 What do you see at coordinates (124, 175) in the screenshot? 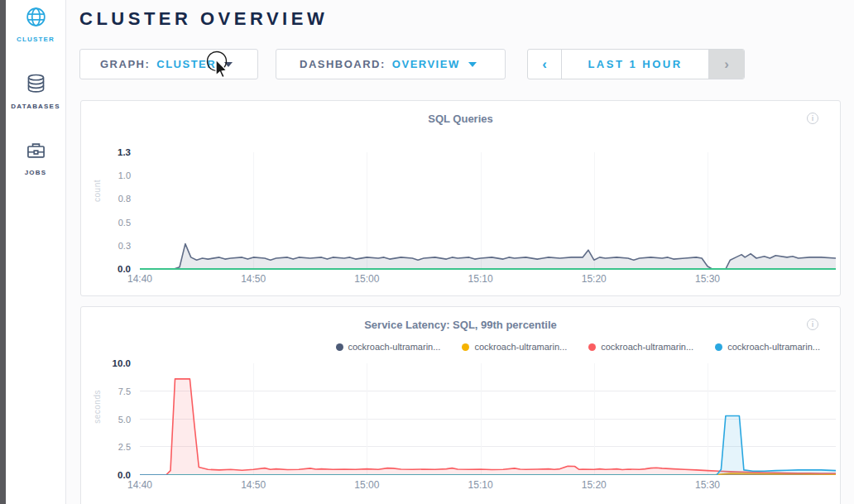
I see `y-tick-label: 1.0` at bounding box center [124, 175].